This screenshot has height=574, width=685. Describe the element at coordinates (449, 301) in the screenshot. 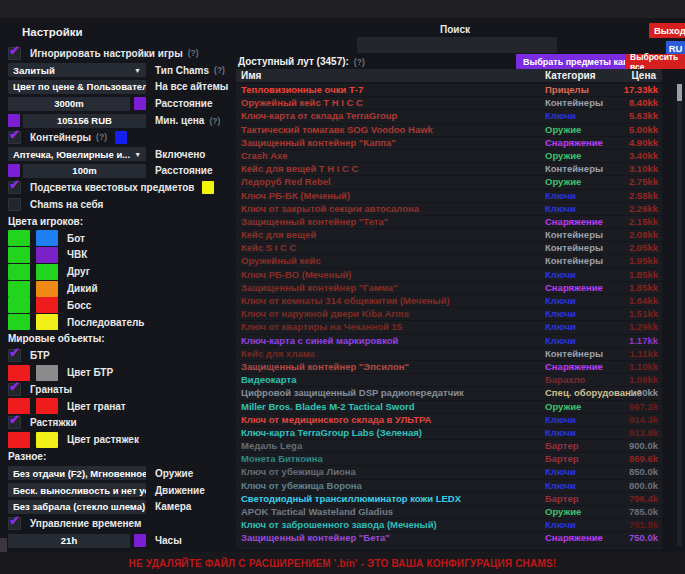

I see `loot-row: Ключ от комнаты 314 общежития (Меченый)К…` at that location.